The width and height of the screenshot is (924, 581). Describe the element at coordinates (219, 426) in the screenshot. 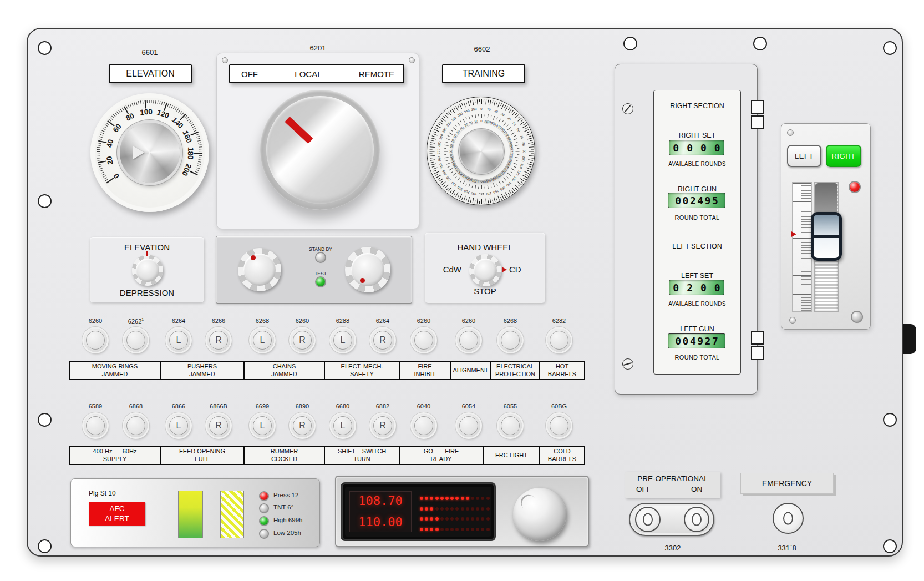

I see `push-button-6866B: R` at that location.